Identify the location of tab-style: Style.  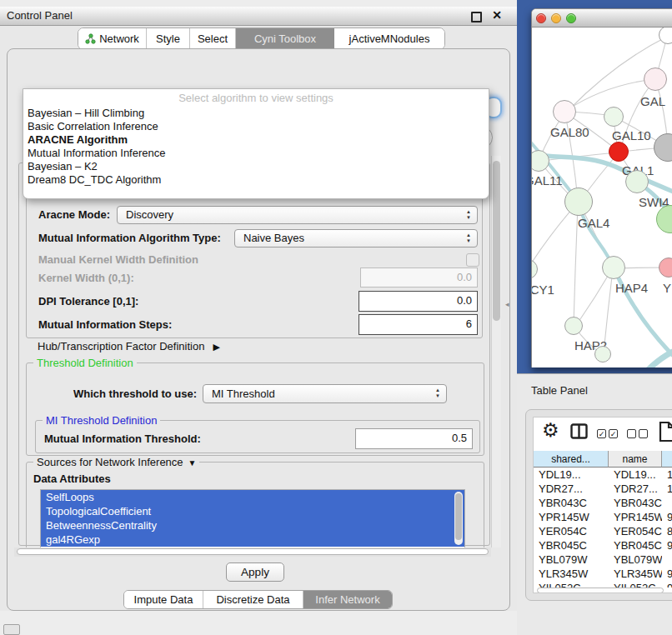
(168, 38).